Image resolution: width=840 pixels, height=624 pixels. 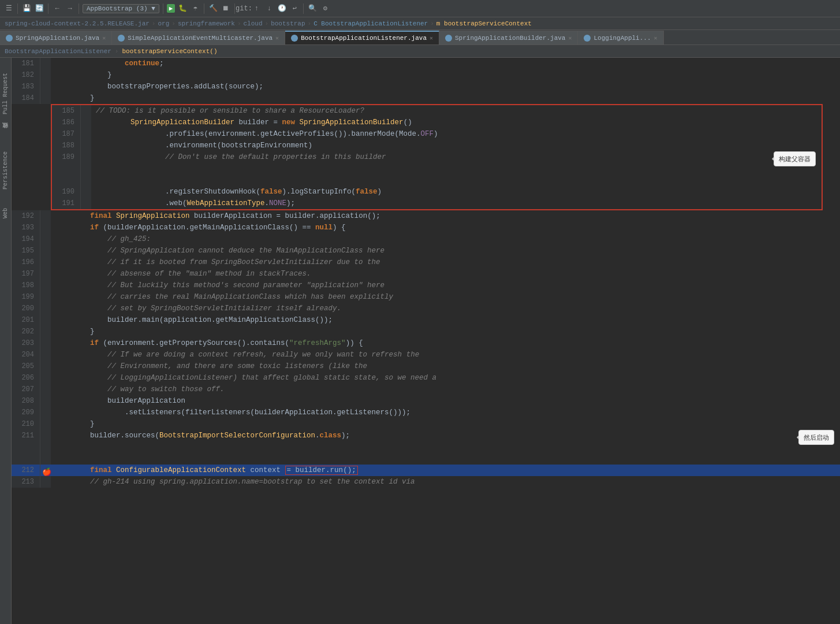 I want to click on vcs-revert-icon: ↩, so click(x=294, y=9).